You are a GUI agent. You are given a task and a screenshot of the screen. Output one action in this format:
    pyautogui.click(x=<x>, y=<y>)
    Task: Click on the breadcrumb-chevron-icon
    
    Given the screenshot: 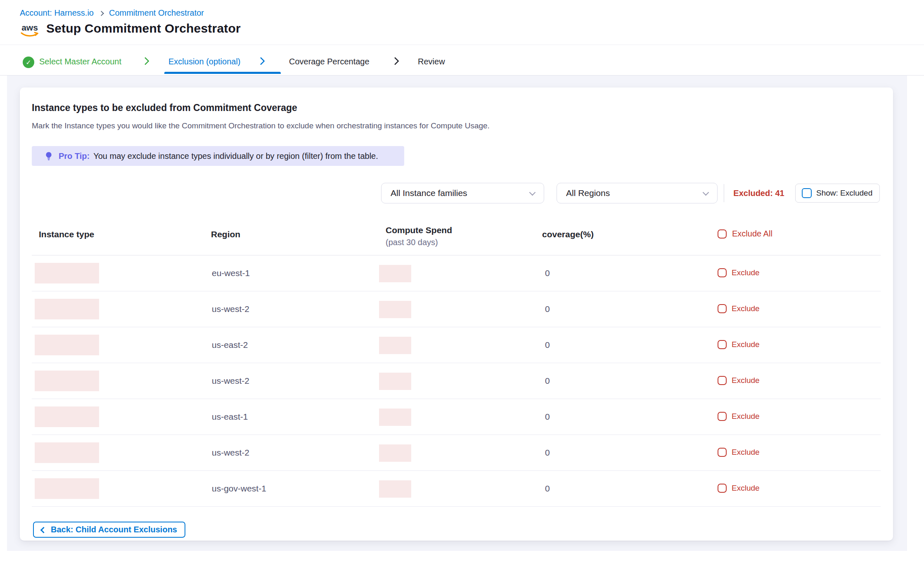 What is the action you would take?
    pyautogui.click(x=102, y=13)
    